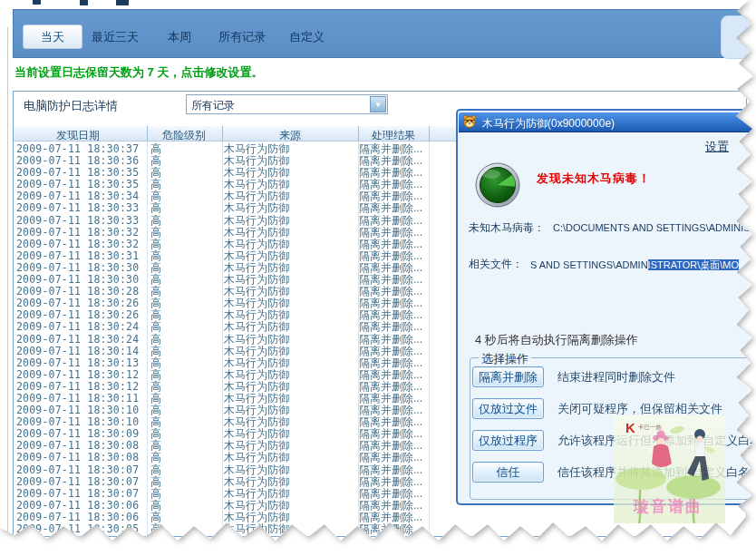 This screenshot has height=556, width=756. What do you see at coordinates (589, 265) in the screenshot?
I see `path-text: S AND SETTINGS\ADMIN` at bounding box center [589, 265].